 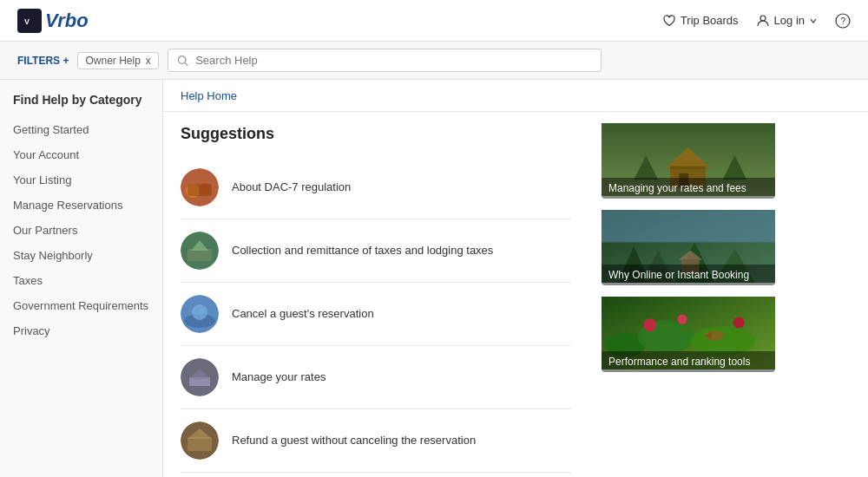 I want to click on sidebar-item-stay-neighborly: Stay Neighborly, so click(x=82, y=255).